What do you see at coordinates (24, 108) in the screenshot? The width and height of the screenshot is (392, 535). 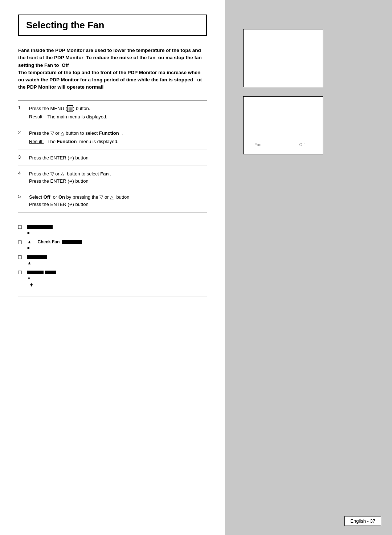 I see `step-number-1: 1` at bounding box center [24, 108].